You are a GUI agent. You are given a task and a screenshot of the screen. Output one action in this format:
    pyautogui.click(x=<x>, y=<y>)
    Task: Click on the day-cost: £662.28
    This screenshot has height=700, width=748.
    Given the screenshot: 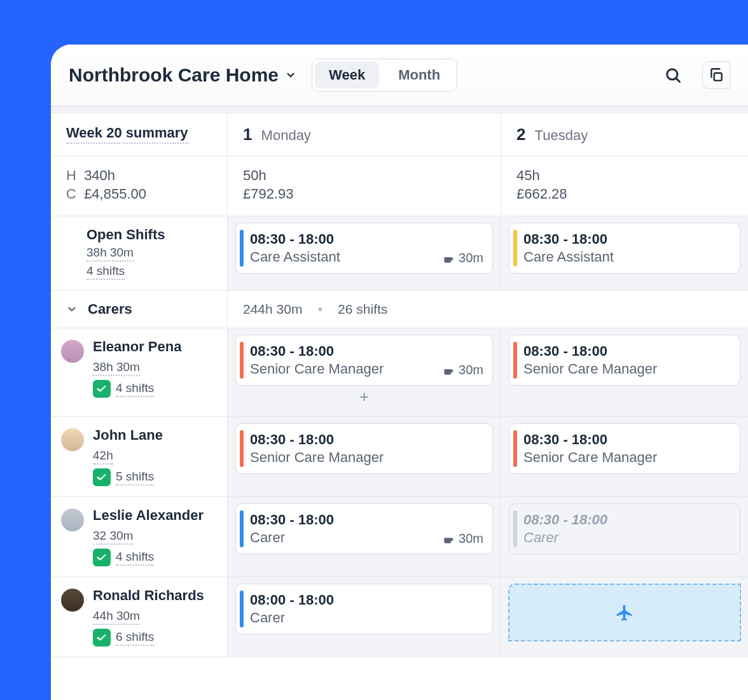 What is the action you would take?
    pyautogui.click(x=625, y=194)
    